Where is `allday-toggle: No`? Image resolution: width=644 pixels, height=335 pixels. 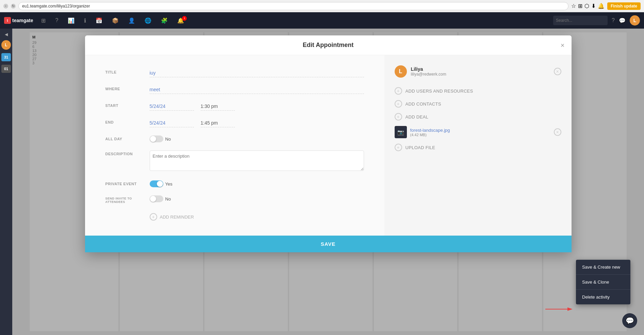 allday-toggle: No is located at coordinates (257, 139).